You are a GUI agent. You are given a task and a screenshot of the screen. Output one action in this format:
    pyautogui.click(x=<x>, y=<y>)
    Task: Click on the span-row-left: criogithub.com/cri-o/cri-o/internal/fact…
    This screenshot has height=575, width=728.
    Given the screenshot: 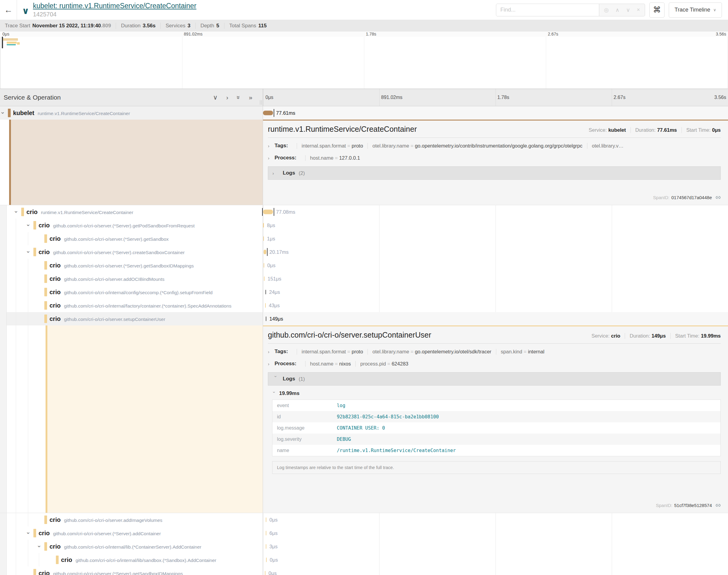 What is the action you would take?
    pyautogui.click(x=131, y=305)
    